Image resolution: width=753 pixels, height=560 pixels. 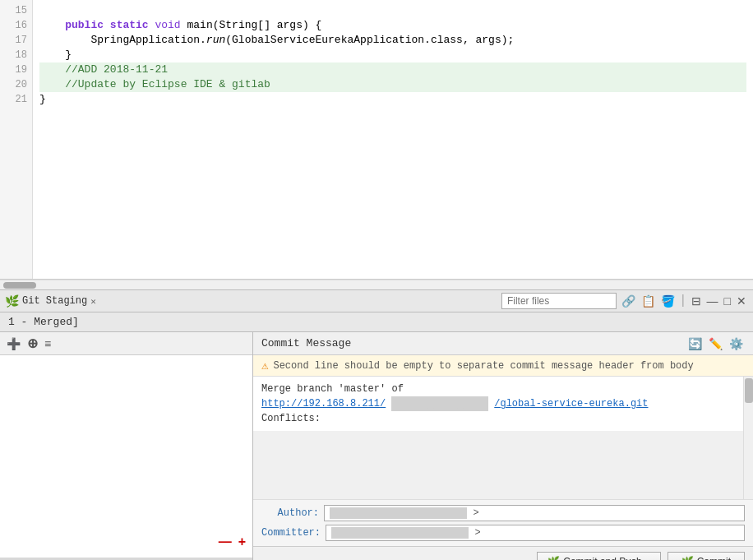 What do you see at coordinates (324, 404) in the screenshot?
I see `commit-url-link: http://192.168.8.211/` at bounding box center [324, 404].